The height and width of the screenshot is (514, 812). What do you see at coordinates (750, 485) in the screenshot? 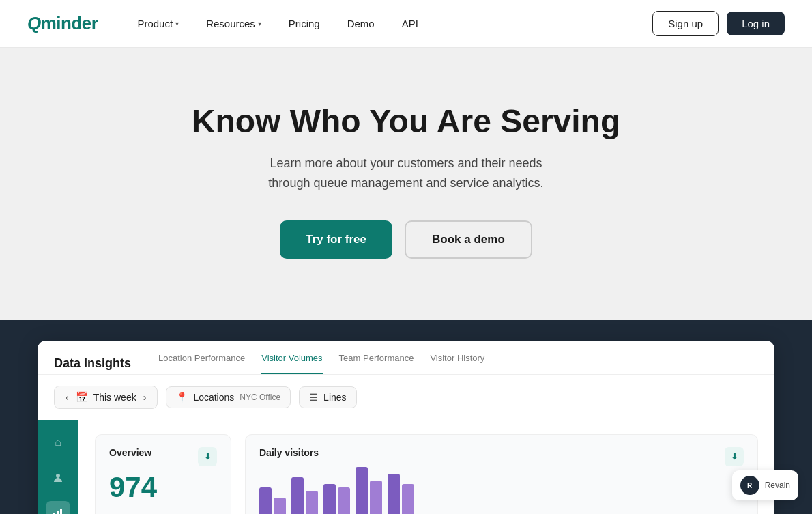
I see `revain-logo: R` at bounding box center [750, 485].